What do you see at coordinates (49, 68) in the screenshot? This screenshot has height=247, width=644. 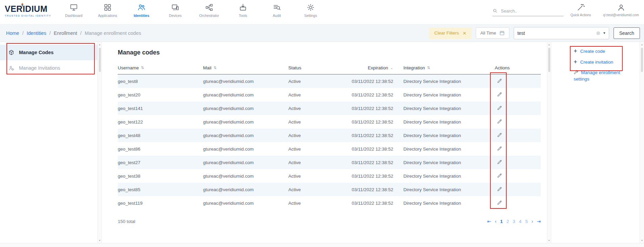 I see `sidebar-item-manage-invitations: Manage Invitations` at bounding box center [49, 68].